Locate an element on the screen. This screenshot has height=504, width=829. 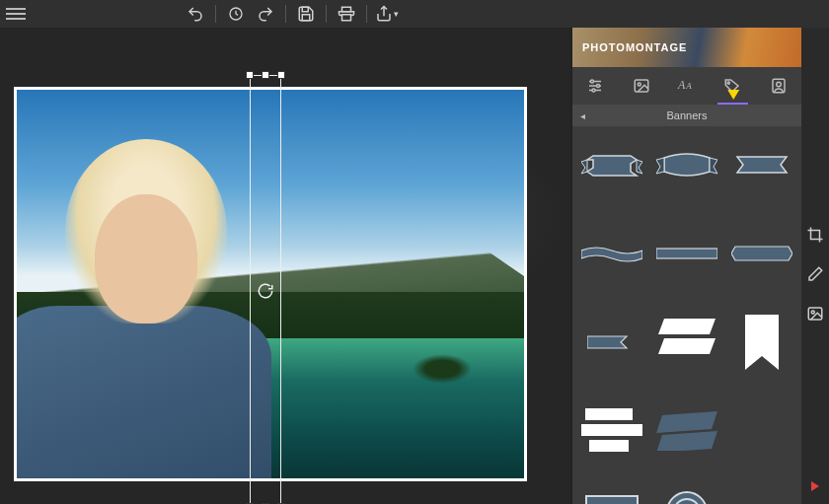
undo-button is located at coordinates (195, 14).